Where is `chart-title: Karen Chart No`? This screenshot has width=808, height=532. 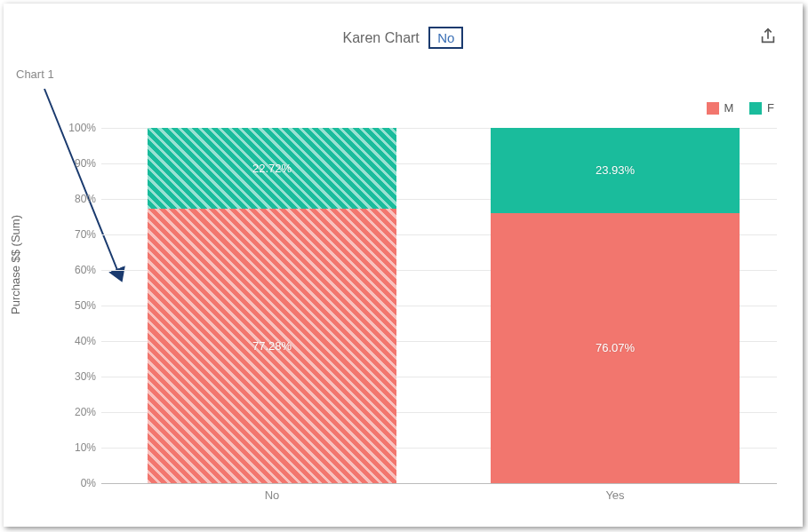
chart-title: Karen Chart No is located at coordinates (404, 37).